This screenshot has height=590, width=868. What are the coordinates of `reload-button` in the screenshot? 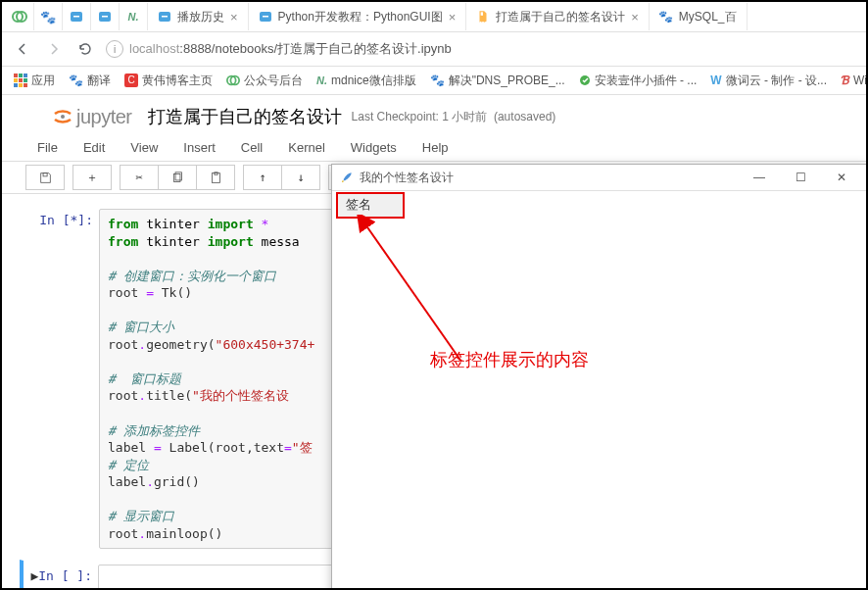 It's located at (85, 49).